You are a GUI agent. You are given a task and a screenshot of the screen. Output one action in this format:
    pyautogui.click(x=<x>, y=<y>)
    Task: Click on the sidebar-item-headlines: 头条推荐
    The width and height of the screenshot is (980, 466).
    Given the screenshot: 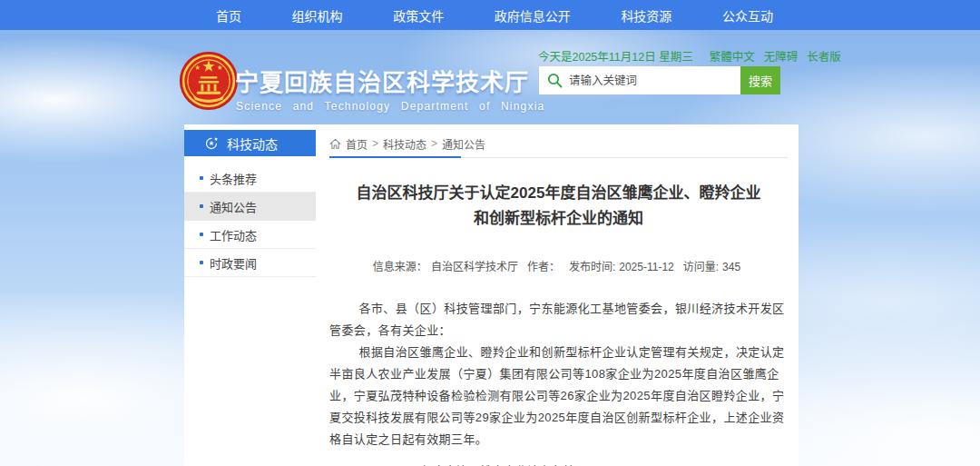 What is the action you would take?
    pyautogui.click(x=250, y=178)
    